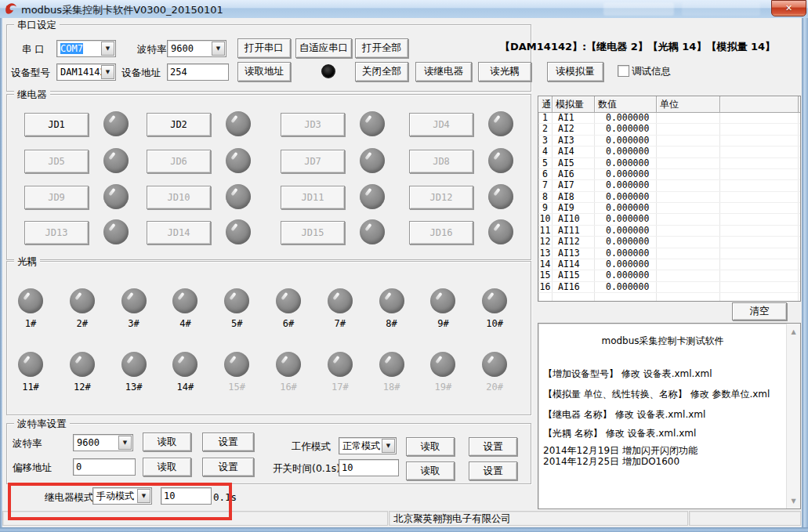 The height and width of the screenshot is (532, 808). What do you see at coordinates (368, 468) in the screenshot?
I see `switch-time-input: 10` at bounding box center [368, 468].